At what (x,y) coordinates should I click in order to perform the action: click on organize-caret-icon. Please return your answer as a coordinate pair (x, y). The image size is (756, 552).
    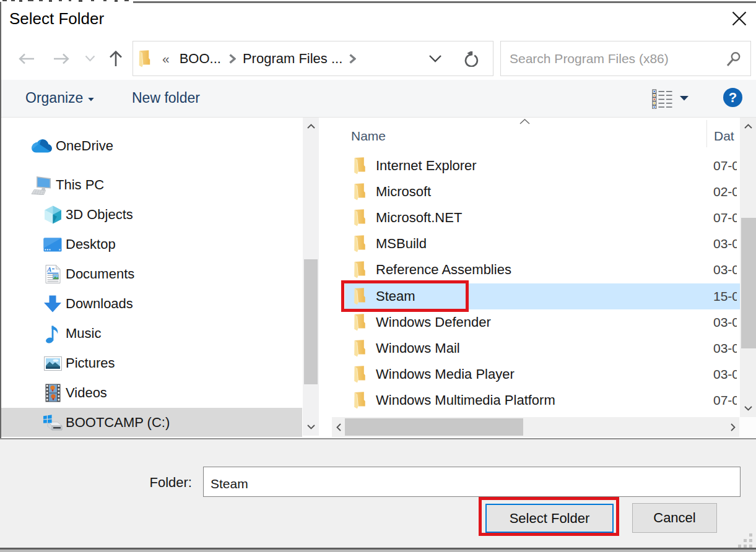
    Looking at the image, I should click on (91, 100).